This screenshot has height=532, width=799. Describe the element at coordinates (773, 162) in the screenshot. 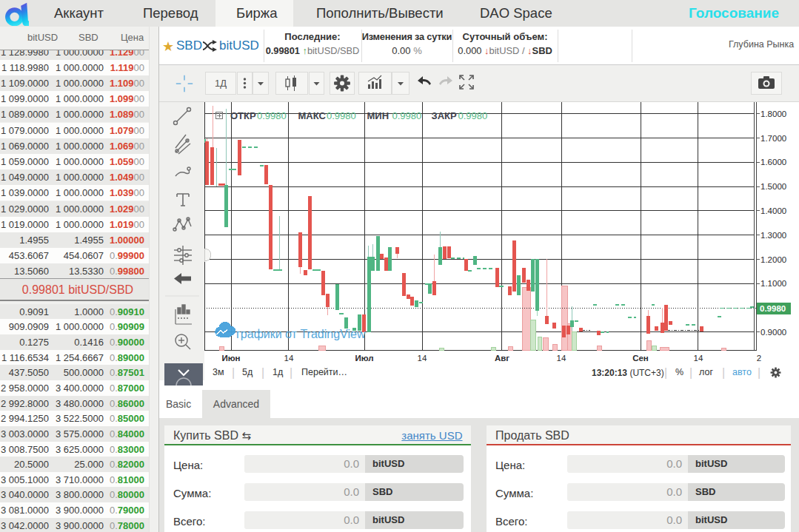

I see `svg-text: 1.6000` at that location.